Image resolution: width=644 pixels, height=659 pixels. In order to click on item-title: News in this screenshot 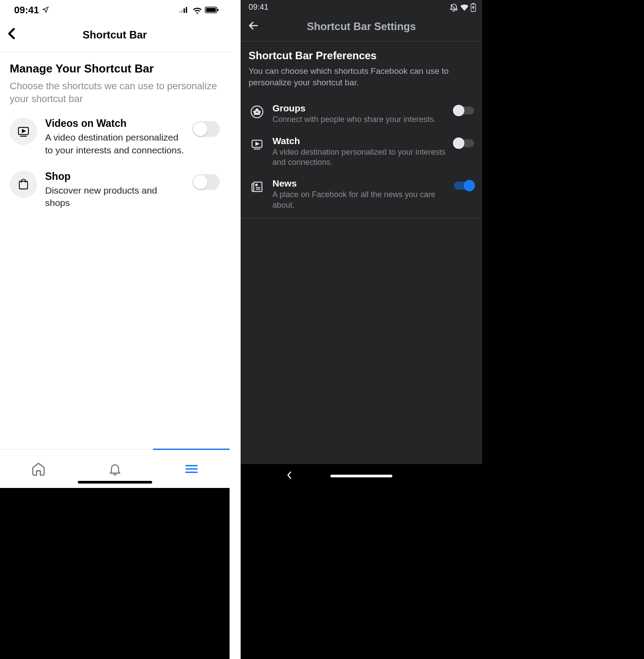, I will do `click(360, 183)`.